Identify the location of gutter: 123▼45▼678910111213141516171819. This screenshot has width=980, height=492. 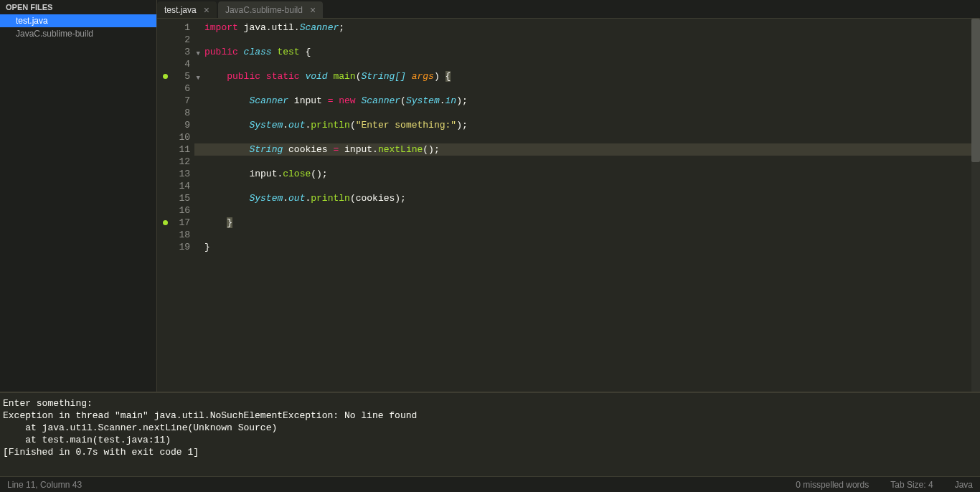
(176, 205).